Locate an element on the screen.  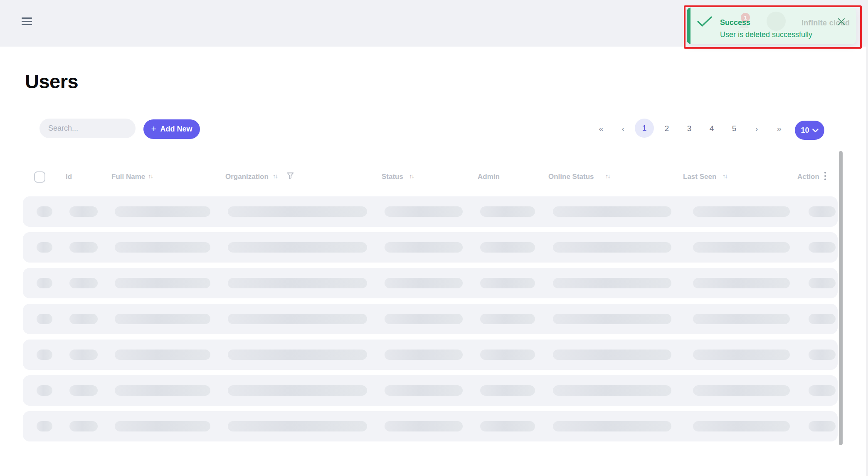
kebab-menu-icon is located at coordinates (825, 176).